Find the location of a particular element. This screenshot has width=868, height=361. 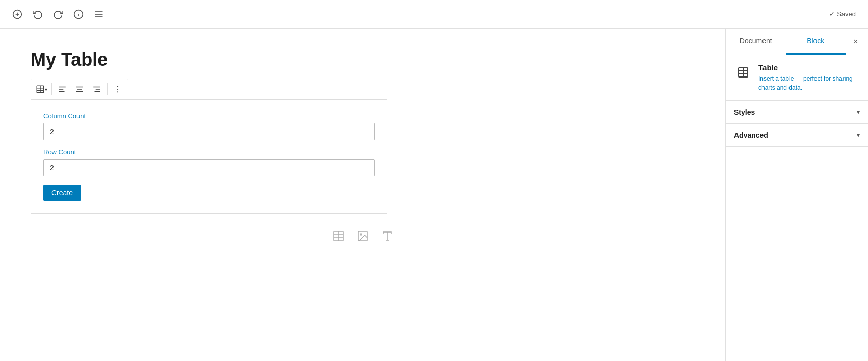

row-count-input is located at coordinates (209, 168).